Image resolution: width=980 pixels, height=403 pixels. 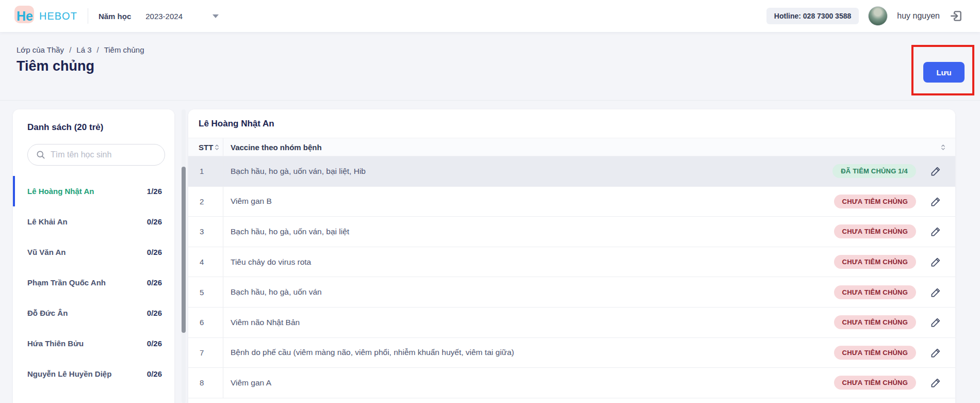 I want to click on topbar-divider, so click(x=88, y=16).